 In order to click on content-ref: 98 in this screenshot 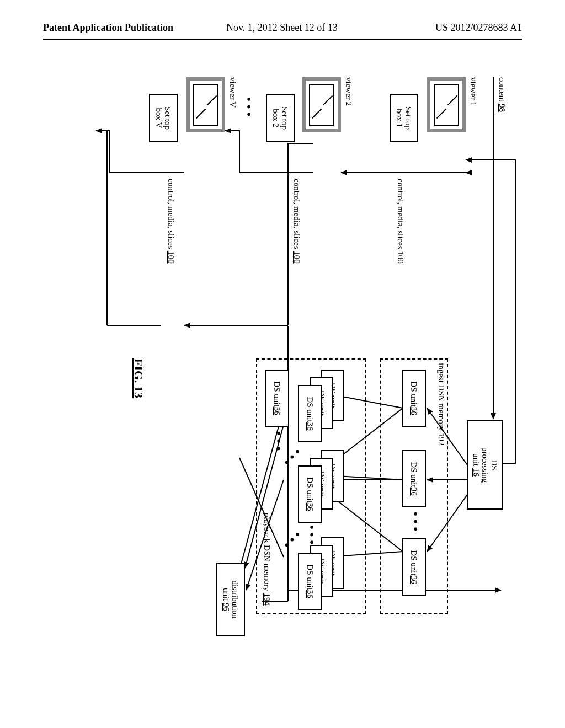, I will do `click(502, 108)`.